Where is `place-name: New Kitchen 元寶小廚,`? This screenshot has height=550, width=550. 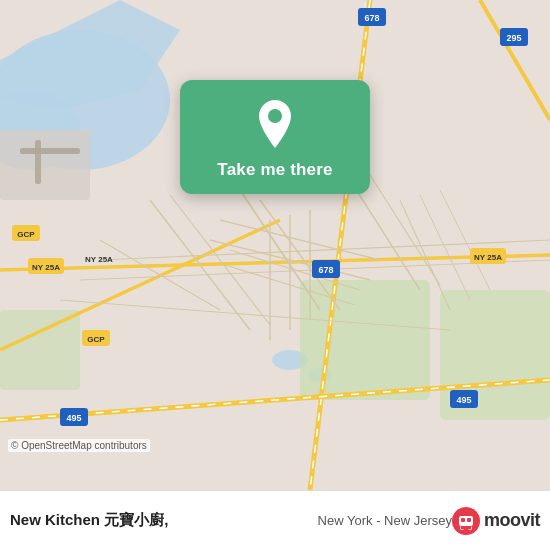 place-name: New Kitchen 元寶小廚, is located at coordinates (162, 520).